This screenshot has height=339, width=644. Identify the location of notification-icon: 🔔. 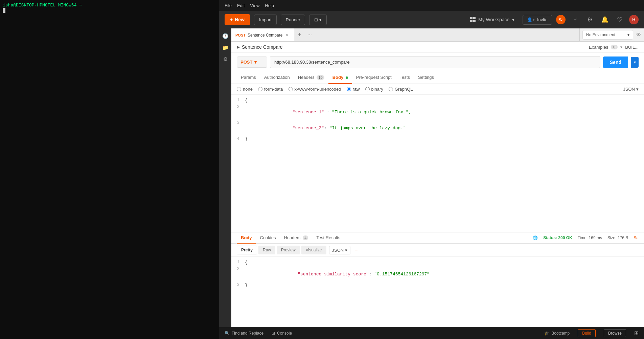
(605, 20).